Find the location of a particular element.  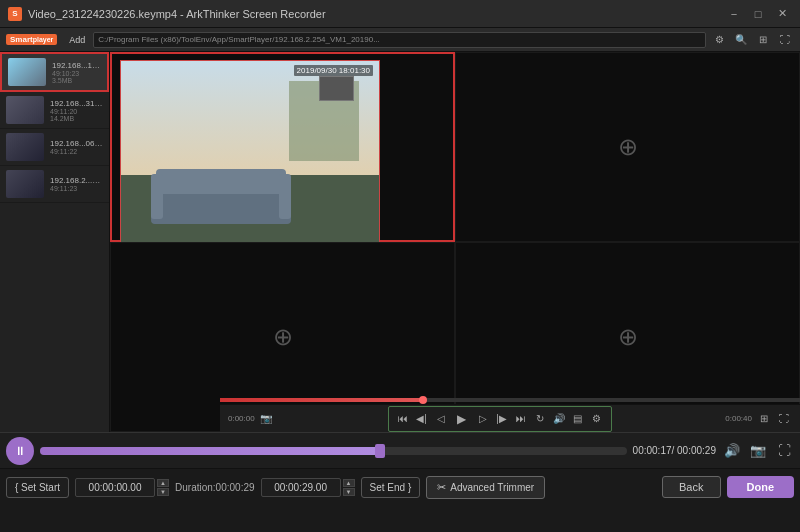

time-counter: 00:00:17/ 00:00:29 is located at coordinates (674, 450).